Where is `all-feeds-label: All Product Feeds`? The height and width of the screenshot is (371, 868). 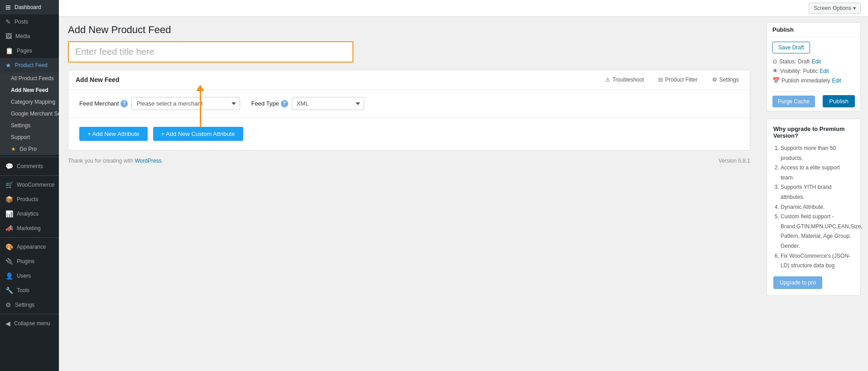 all-feeds-label: All Product Feeds is located at coordinates (33, 78).